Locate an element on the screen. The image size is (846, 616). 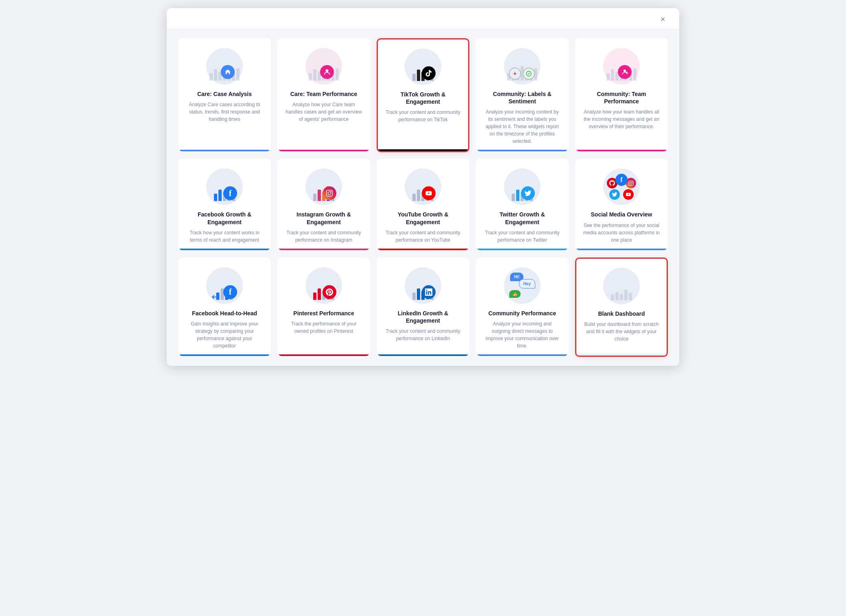
template-card-blank-dashboard: Blank Dashboard Build your dashboard fro… is located at coordinates (621, 307).